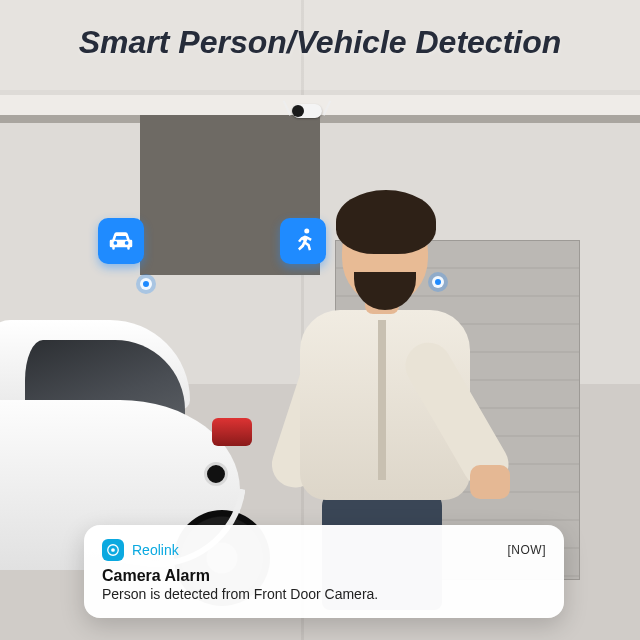 The width and height of the screenshot is (640, 640). What do you see at coordinates (303, 241) in the screenshot?
I see `person-detection-badge` at bounding box center [303, 241].